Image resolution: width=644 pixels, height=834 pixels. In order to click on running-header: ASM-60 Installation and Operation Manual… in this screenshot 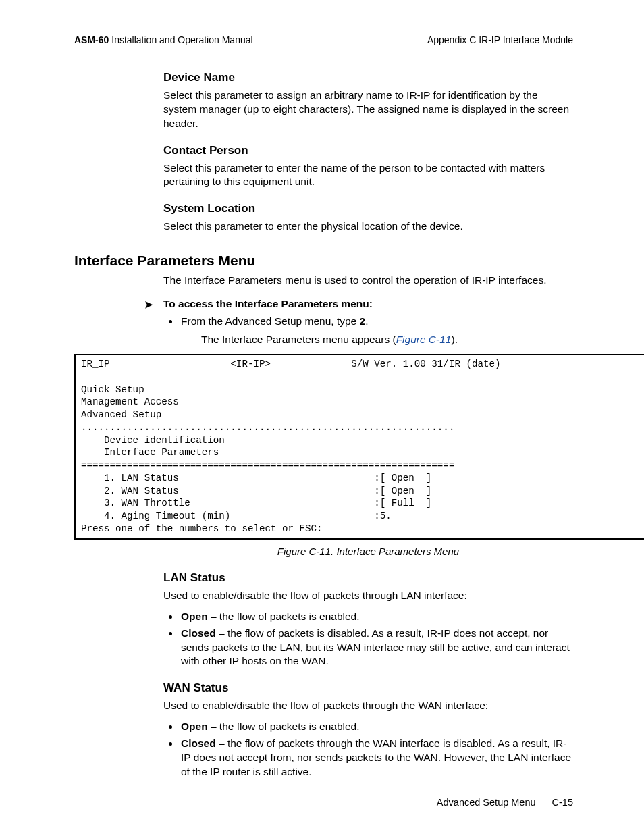, I will do `click(324, 43)`.